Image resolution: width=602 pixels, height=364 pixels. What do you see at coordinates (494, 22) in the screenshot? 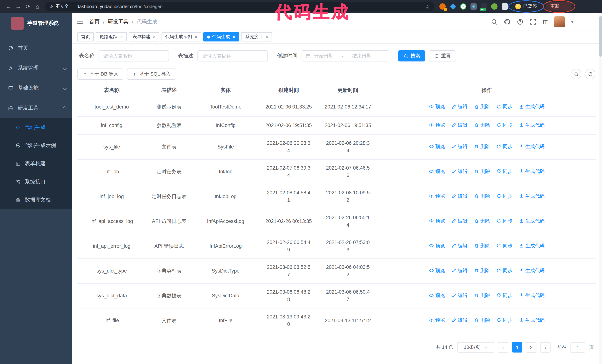
I see `search-icon` at bounding box center [494, 22].